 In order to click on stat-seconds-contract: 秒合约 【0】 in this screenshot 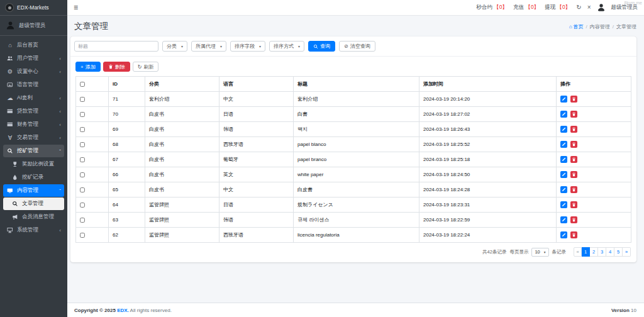, I will do `click(492, 8)`.